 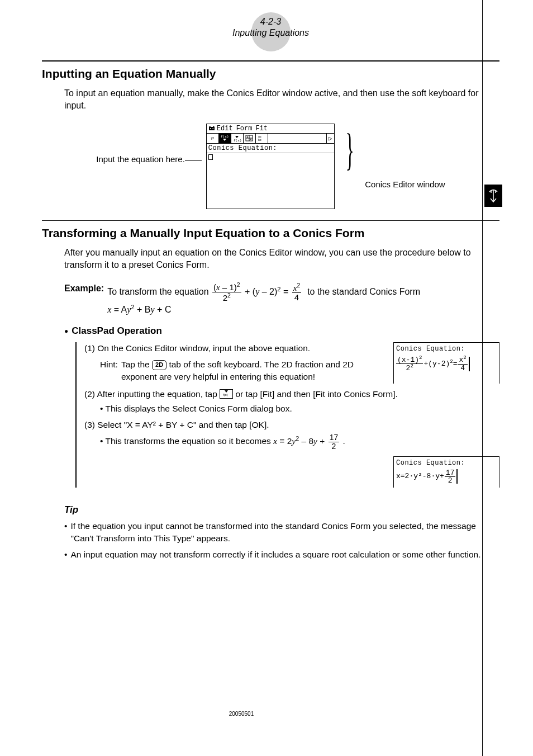 I want to click on hint-text: Tap the 2D tab of the soft keyboard. The…, so click(x=254, y=371).